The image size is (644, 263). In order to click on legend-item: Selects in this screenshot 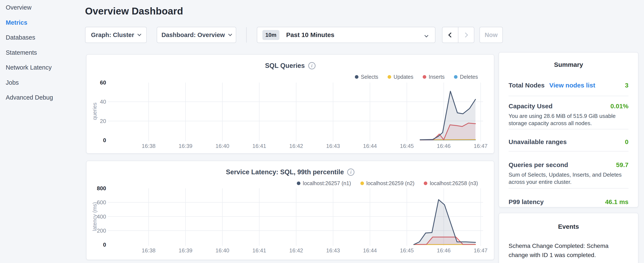, I will do `click(366, 77)`.